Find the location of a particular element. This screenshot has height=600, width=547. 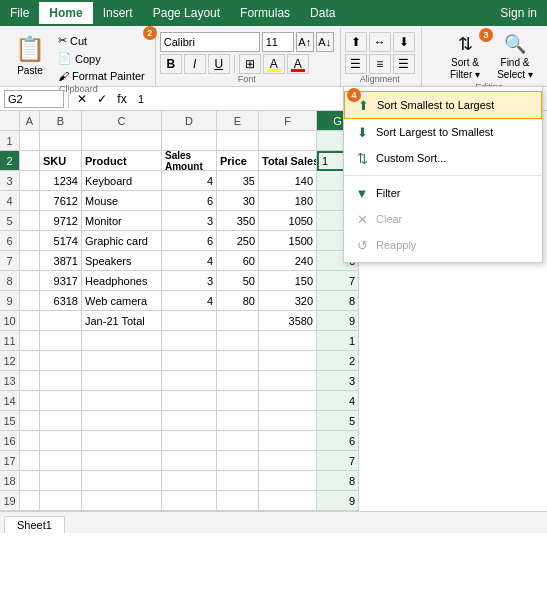

cell-c3: Keyboard is located at coordinates (122, 181).